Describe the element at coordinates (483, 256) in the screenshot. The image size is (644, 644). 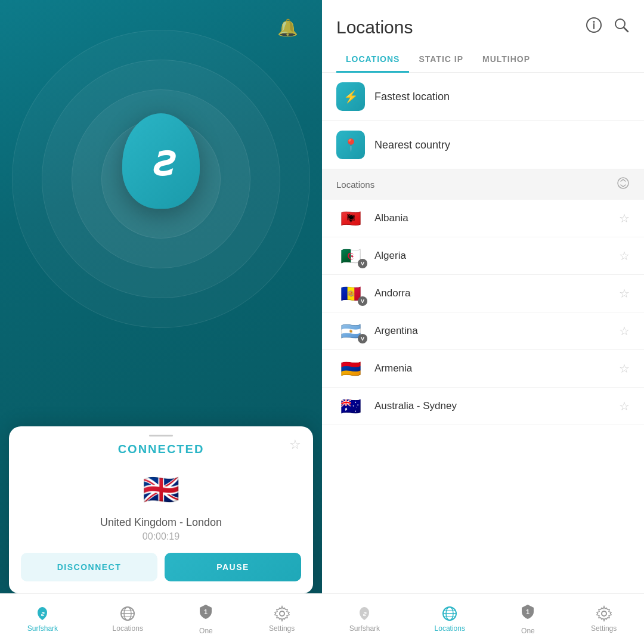
I see `country-algeria: 🇩🇿 V Algeria ☆` at that location.